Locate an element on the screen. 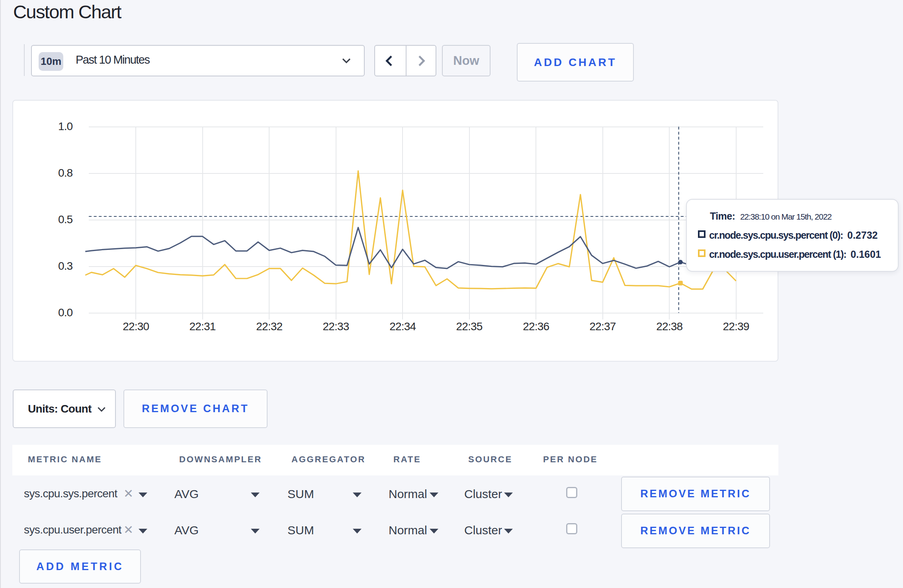 The image size is (903, 588). svg-text: 22:33 is located at coordinates (336, 326).